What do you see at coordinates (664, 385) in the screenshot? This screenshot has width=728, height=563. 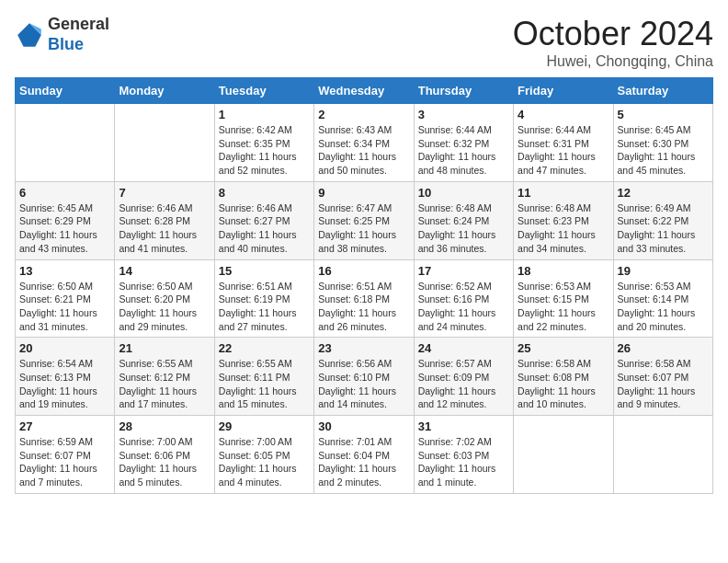 I see `day-info: Sunrise: 6:58 AMSunset: 6:07 PMDaylight:…` at bounding box center [664, 385].